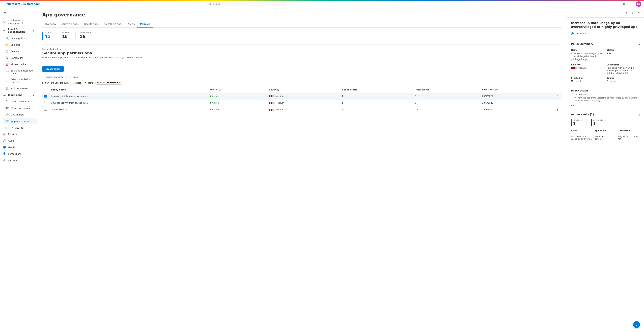 This screenshot has width=644, height=332. I want to click on stat-active-label: Active, so click(48, 33).